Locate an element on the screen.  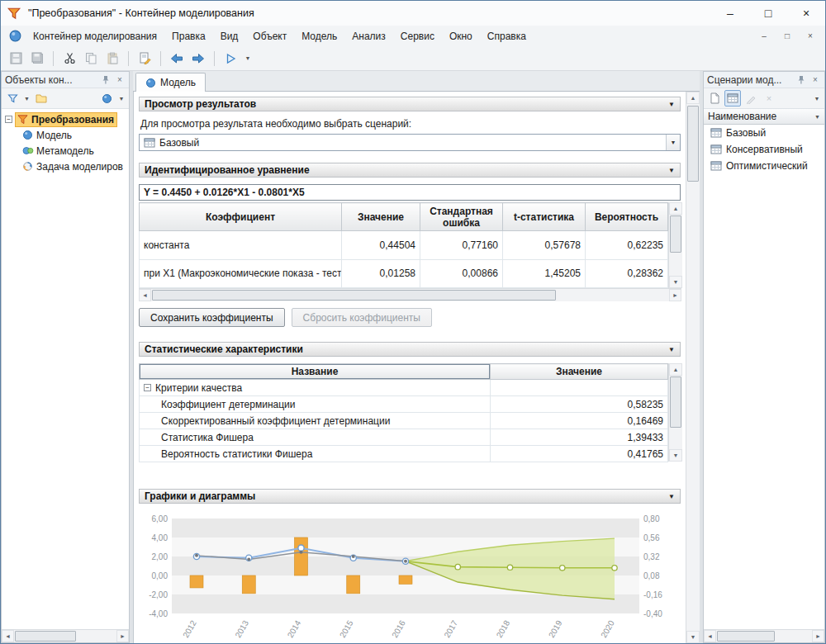
folder-view-button is located at coordinates (41, 98).